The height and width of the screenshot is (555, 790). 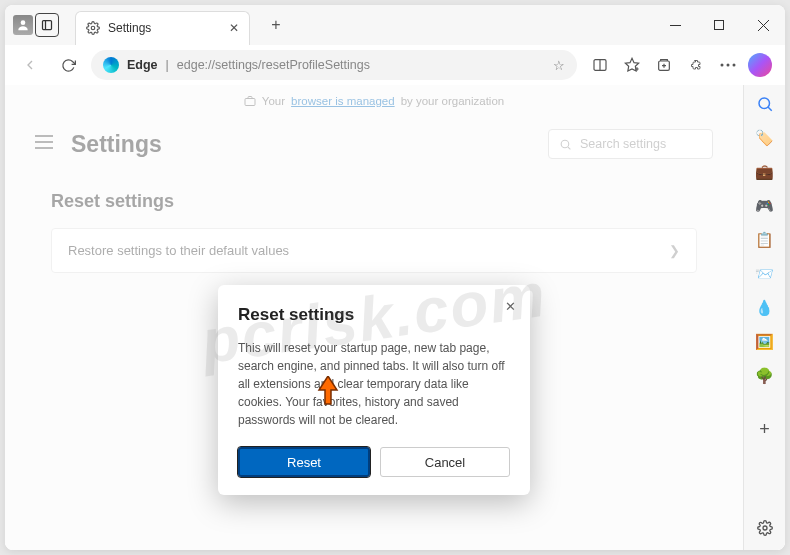 I want to click on cancel-button: Cancel, so click(x=445, y=462).